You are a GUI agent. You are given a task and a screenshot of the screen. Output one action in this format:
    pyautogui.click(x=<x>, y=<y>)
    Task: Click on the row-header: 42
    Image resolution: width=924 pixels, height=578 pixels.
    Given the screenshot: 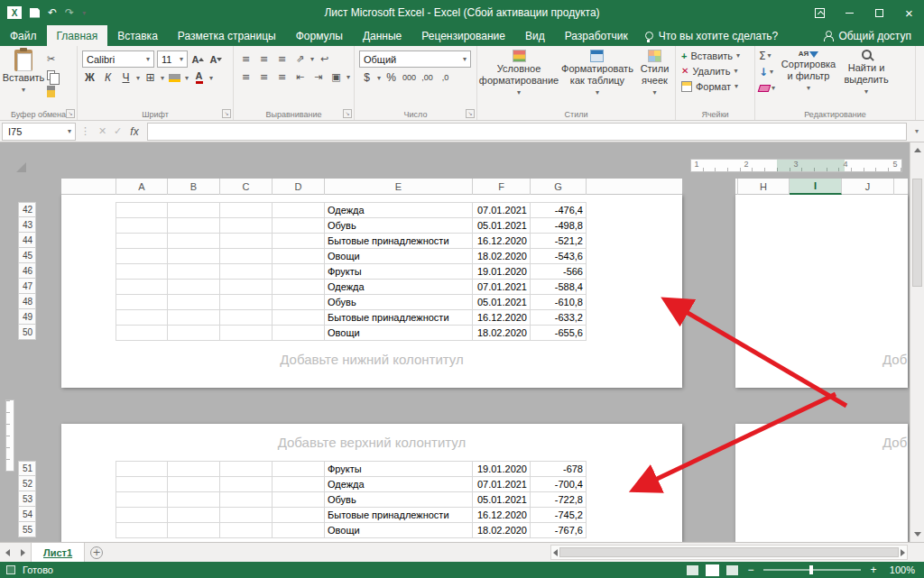 What is the action you would take?
    pyautogui.click(x=27, y=209)
    